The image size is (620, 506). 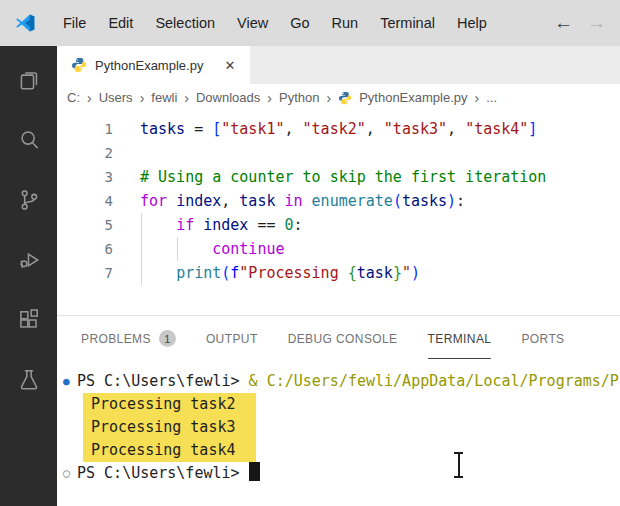 I want to click on close-tab-icon: ✕, so click(x=230, y=66).